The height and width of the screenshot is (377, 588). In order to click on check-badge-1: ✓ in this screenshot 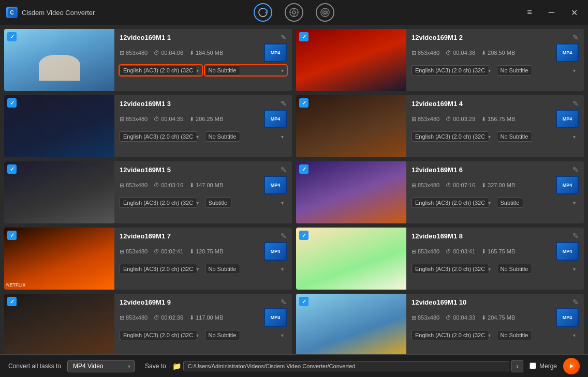, I will do `click(12, 37)`.